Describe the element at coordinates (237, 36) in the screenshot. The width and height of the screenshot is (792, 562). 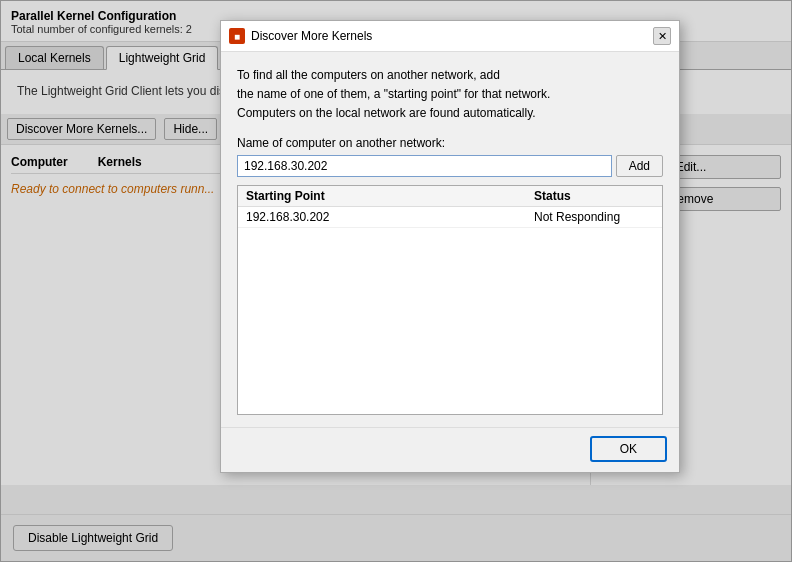
I see `modal-app-icon: ■` at that location.